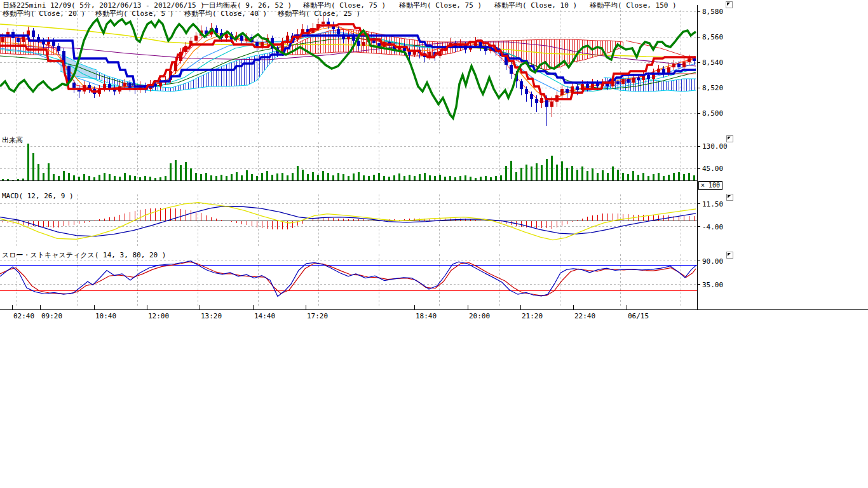 This screenshot has width=868, height=488. Describe the element at coordinates (532, 316) in the screenshot. I see `time-axis-label: 21:20` at that location.